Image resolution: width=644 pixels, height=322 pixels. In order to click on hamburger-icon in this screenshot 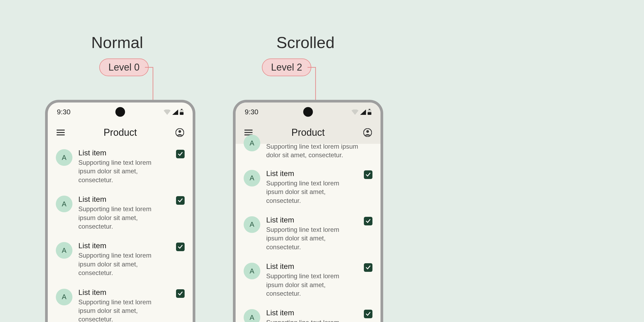, I will do `click(61, 133)`.